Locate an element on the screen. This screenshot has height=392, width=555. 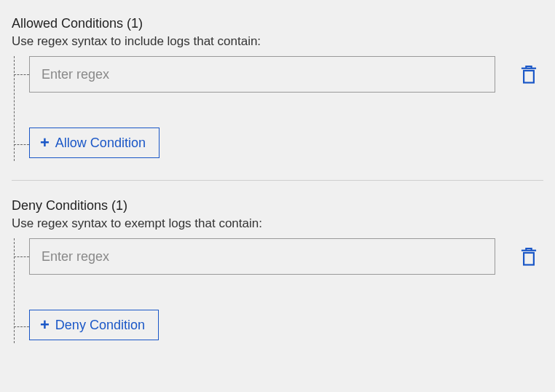
add-condition-row: + Allow Condition is located at coordinates (286, 144).